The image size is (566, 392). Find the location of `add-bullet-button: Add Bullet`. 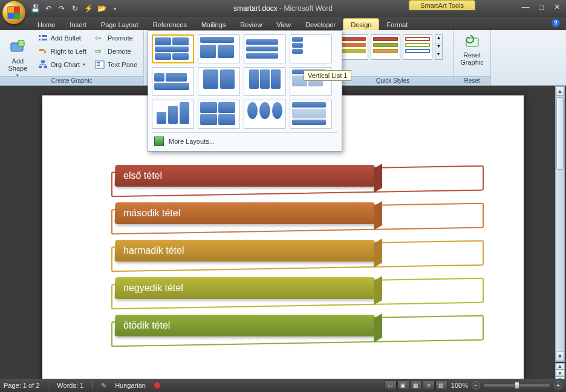

add-bullet-button: Add Bullet is located at coordinates (62, 38).